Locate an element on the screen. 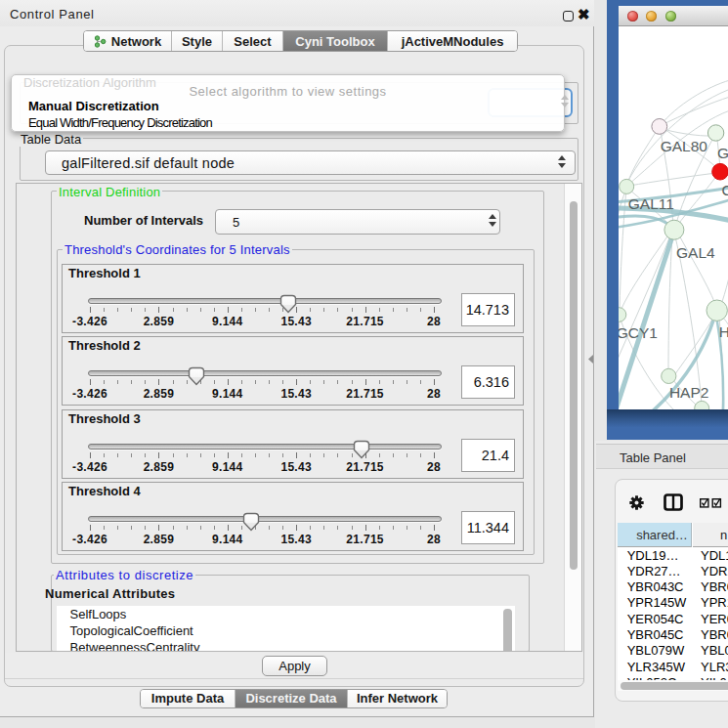  svg-text: H is located at coordinates (723, 332).